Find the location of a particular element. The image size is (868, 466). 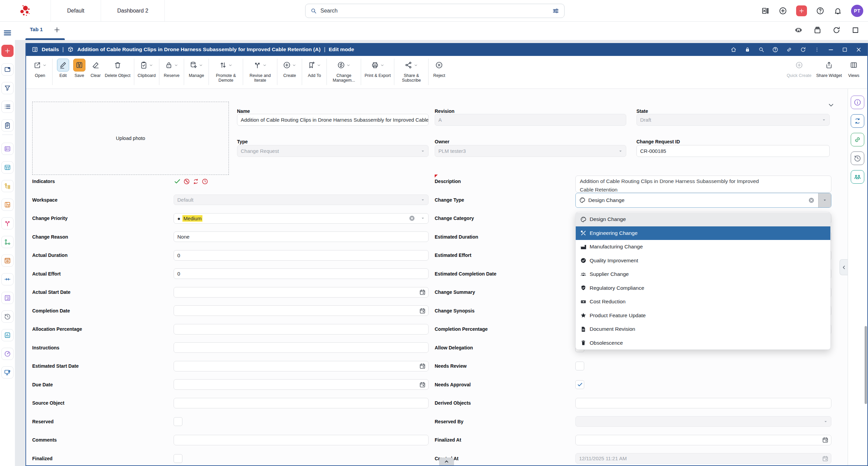

archive-box-icon is located at coordinates (817, 30).